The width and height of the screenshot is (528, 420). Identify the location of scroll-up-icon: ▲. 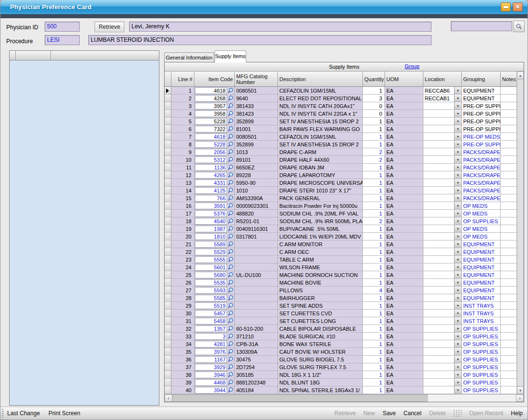
(520, 75).